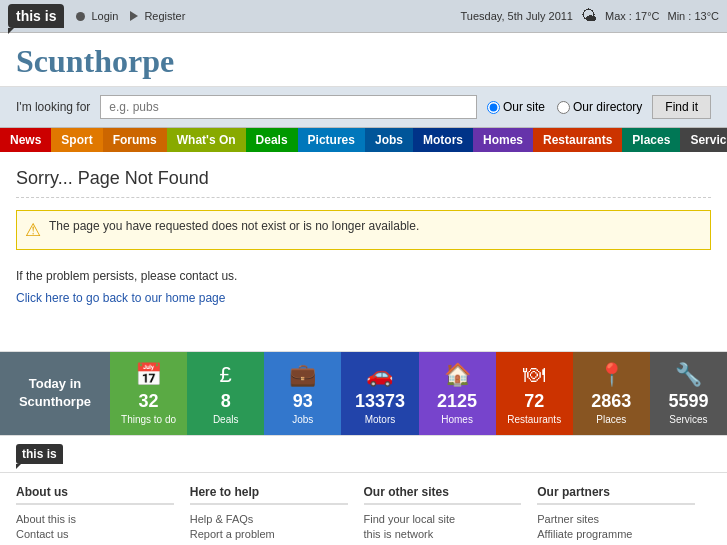 This screenshot has height=545, width=727. Describe the element at coordinates (534, 394) in the screenshot. I see `today-tile-restaurants: 🍽 72 Restaurants` at that location.